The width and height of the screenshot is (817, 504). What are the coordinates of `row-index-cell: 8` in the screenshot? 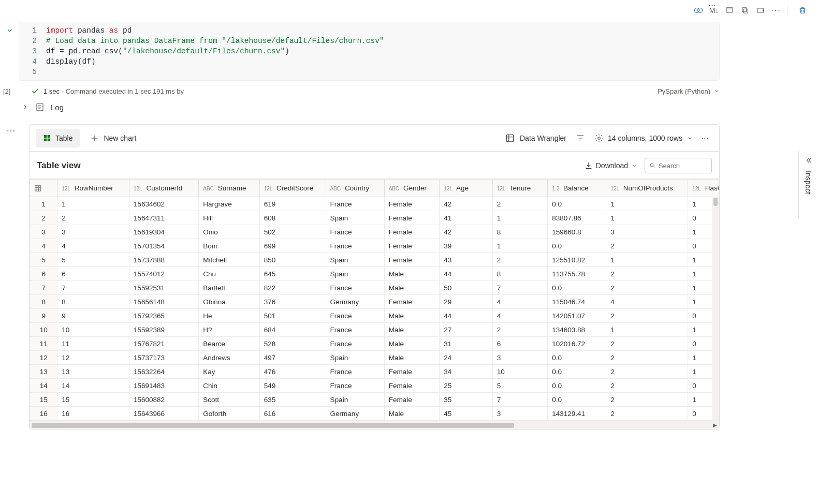 It's located at (43, 302).